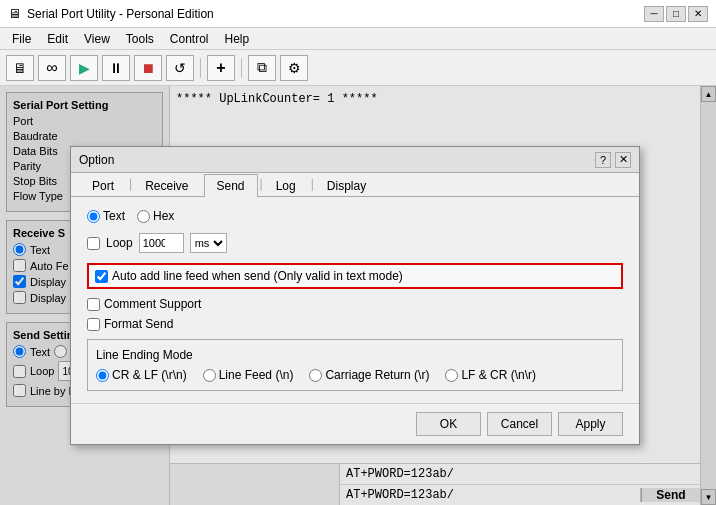 The width and height of the screenshot is (716, 505). What do you see at coordinates (96, 160) in the screenshot?
I see `dialog-title: Option` at bounding box center [96, 160].